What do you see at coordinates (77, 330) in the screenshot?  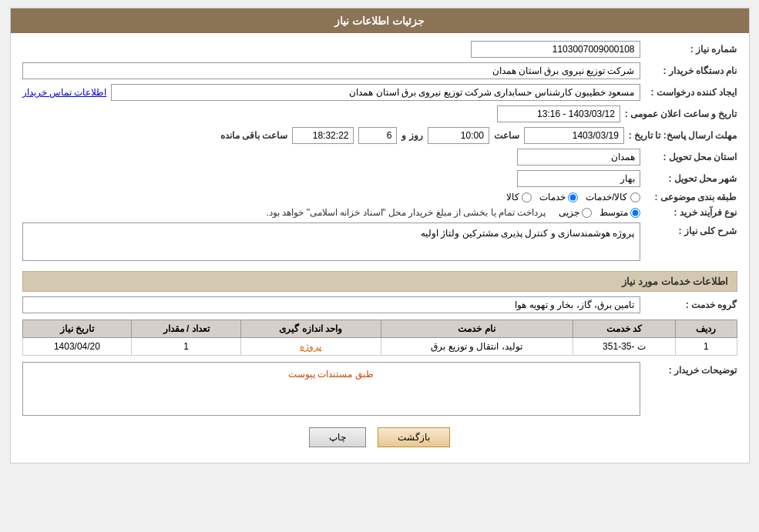 I see `col-date: تاریخ نیاز` at bounding box center [77, 330].